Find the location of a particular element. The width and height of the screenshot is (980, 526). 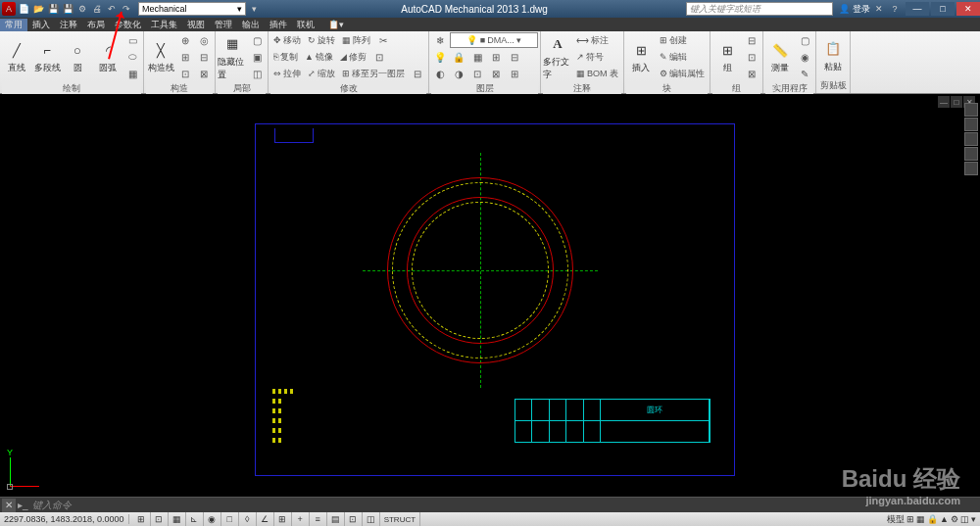

tab-insert: 插入 is located at coordinates (41, 25).